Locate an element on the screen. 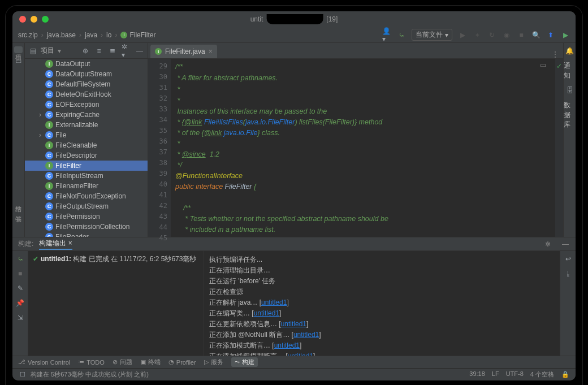  tree-item: CFileReader is located at coordinates (86, 234).